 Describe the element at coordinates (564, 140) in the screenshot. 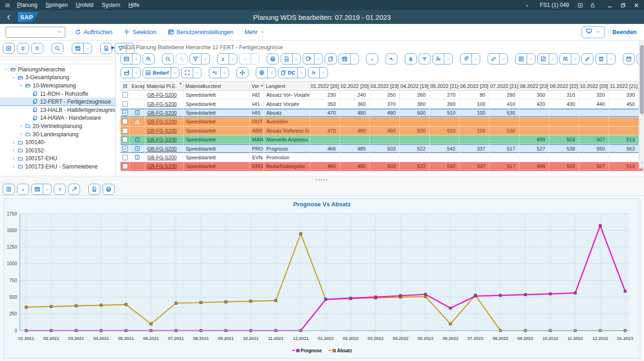

I see `value-cell-man-8: 503` at that location.